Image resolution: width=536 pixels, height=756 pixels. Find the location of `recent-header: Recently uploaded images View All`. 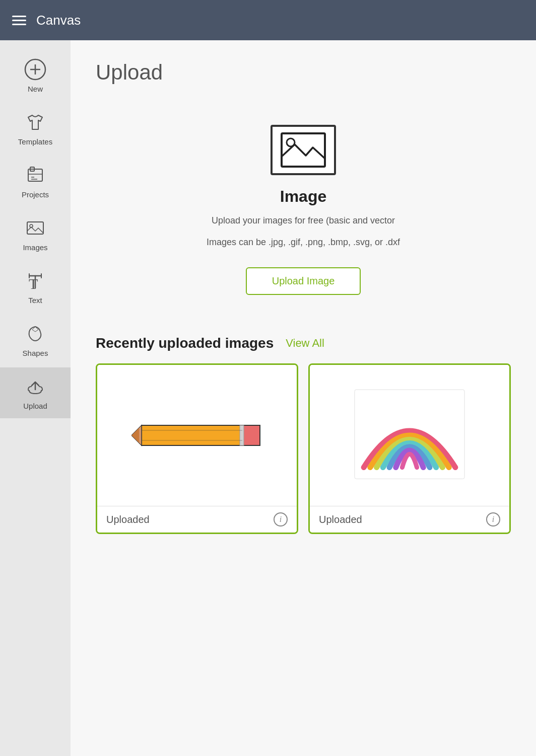

recent-header: Recently uploaded images View All is located at coordinates (303, 343).